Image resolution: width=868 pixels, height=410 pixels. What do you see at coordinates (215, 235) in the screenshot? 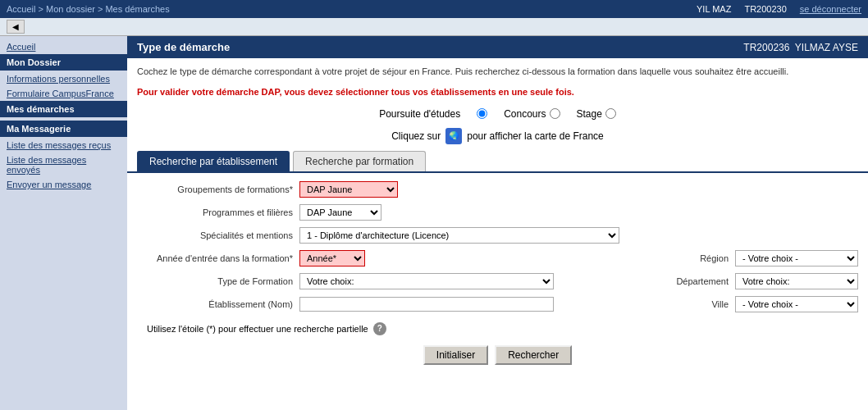
I see `specialites-label: Spécialités et mentions` at bounding box center [215, 235].